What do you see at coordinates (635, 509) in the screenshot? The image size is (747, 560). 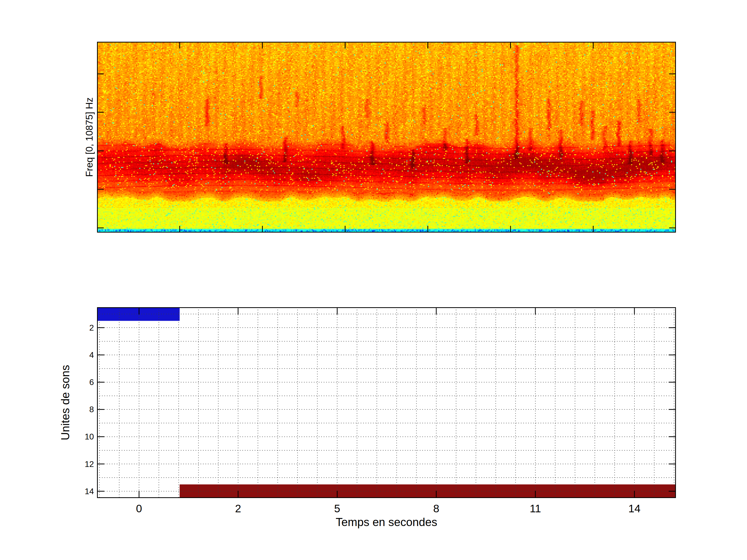 I see `x-tick-label: 14` at bounding box center [635, 509].